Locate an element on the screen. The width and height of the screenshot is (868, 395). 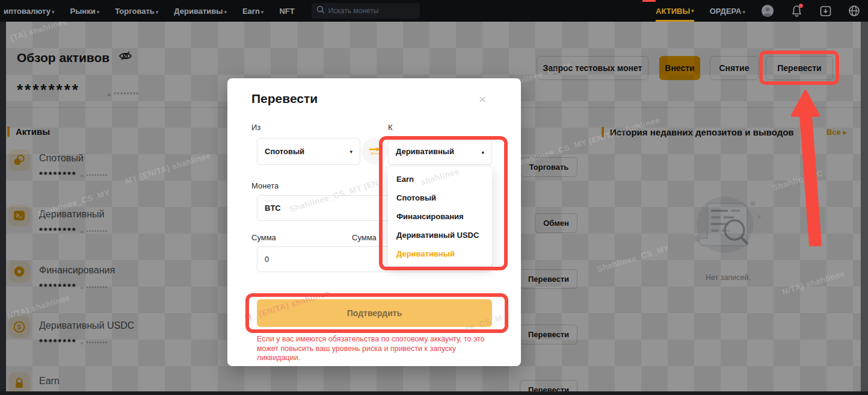
nav-item-nft: NFT is located at coordinates (286, 11).